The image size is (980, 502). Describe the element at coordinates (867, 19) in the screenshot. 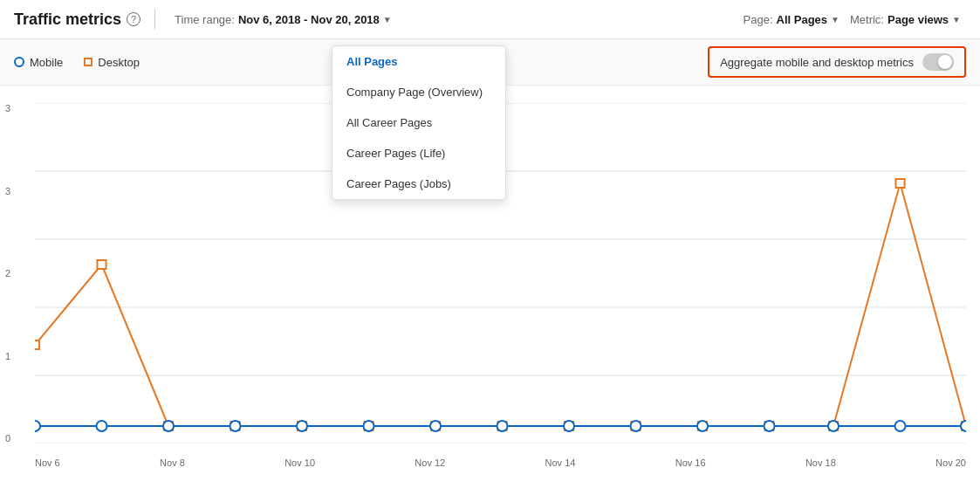

I see `metric-label: Metric:` at that location.